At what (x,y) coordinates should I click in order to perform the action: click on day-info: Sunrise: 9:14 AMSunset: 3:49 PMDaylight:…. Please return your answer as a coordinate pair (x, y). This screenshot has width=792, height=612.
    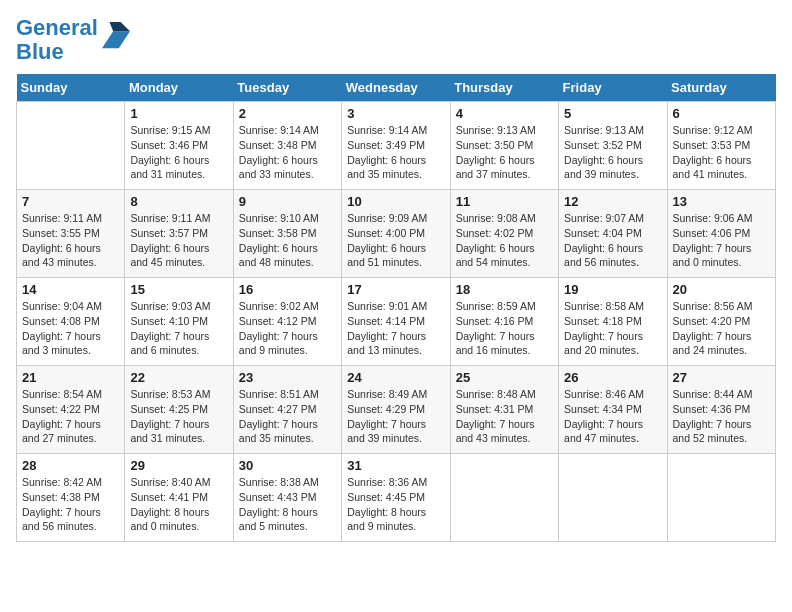
    Looking at the image, I should click on (396, 152).